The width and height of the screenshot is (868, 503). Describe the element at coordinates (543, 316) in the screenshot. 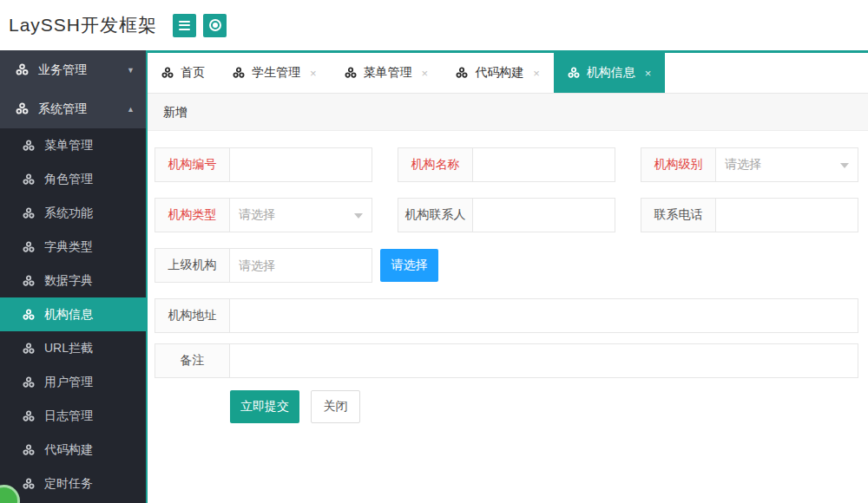

I see `address-input` at that location.